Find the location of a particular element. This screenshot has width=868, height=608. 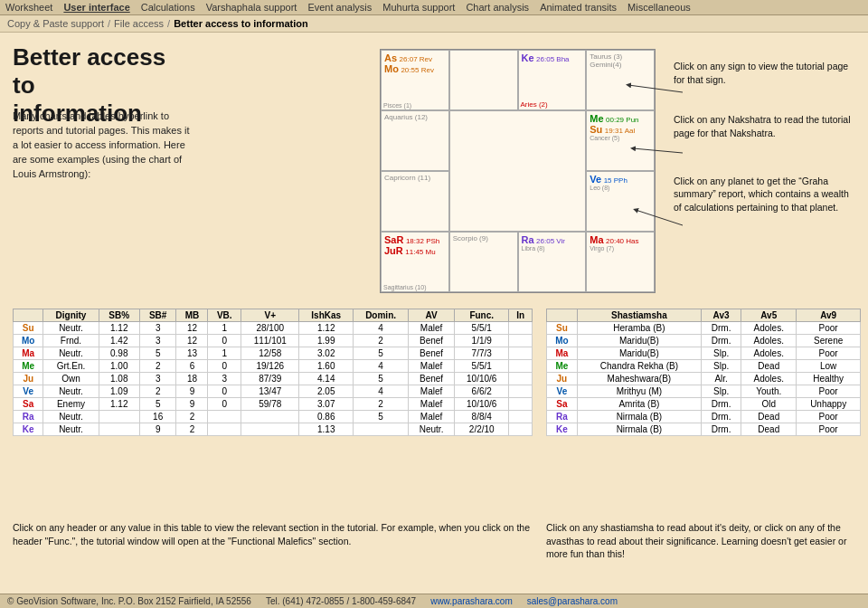

table-row: SaEnemy1.1259059/783.072Malef10/10/6 is located at coordinates (273, 404).